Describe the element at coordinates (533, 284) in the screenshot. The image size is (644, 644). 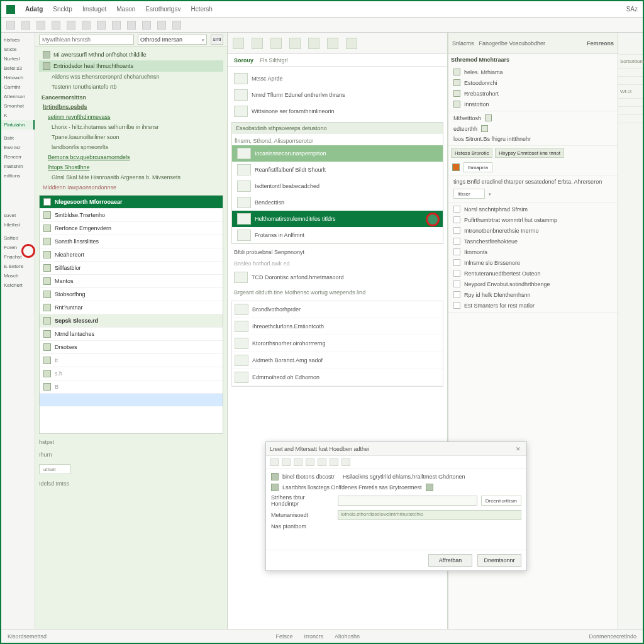
I see `property-check-row: Neypord Envobut.sotindhrthbenge` at that location.